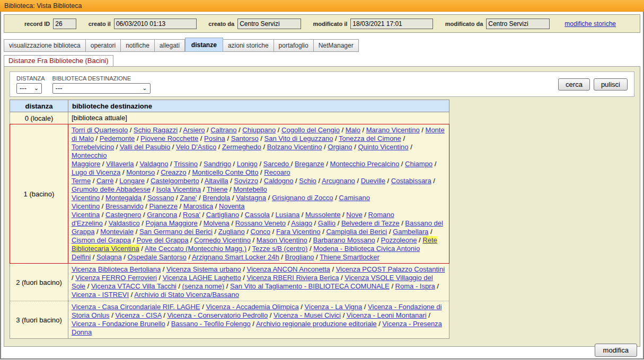 Image resolution: width=644 pixels, height=360 pixels. What do you see at coordinates (118, 139) in the screenshot?
I see `library-link: Pedemonte` at bounding box center [118, 139].